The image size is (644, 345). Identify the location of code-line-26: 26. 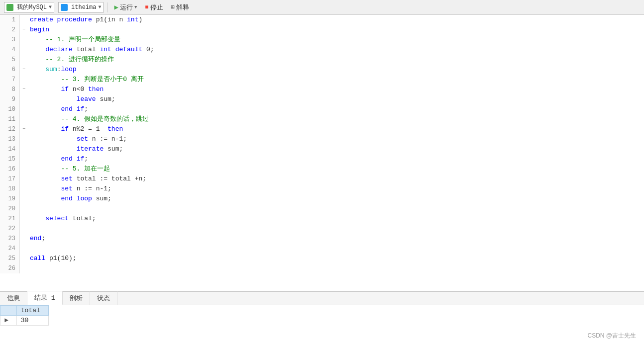
(322, 268).